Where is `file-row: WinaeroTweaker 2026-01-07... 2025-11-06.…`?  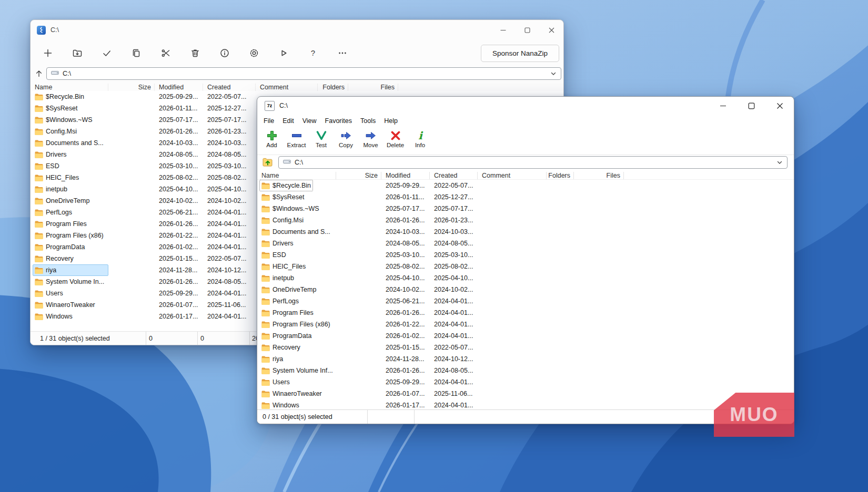 file-row: WinaeroTweaker 2026-01-07... 2025-11-06.… is located at coordinates (526, 394).